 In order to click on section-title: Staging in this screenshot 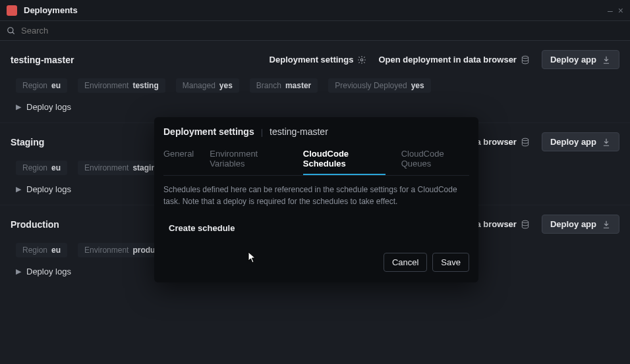, I will do `click(28, 142)`.